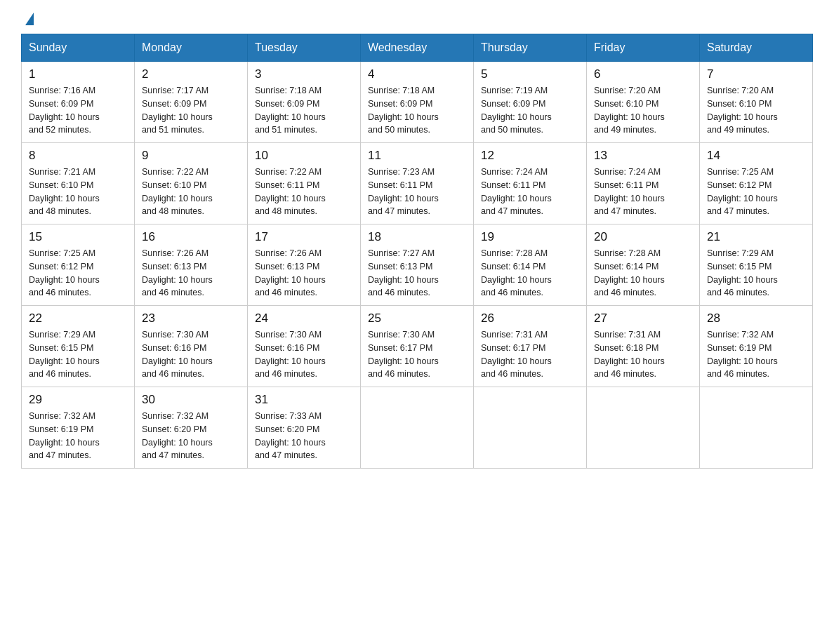 The height and width of the screenshot is (644, 834). Describe the element at coordinates (65, 110) in the screenshot. I see `day-info: Sunrise: 7:16 AMSunset: 6:09 PMDaylight:…` at that location.